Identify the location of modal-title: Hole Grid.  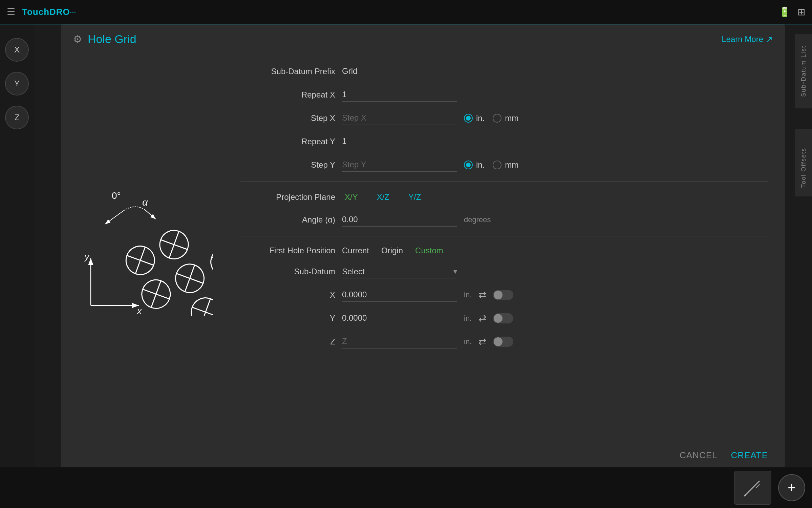
(112, 39).